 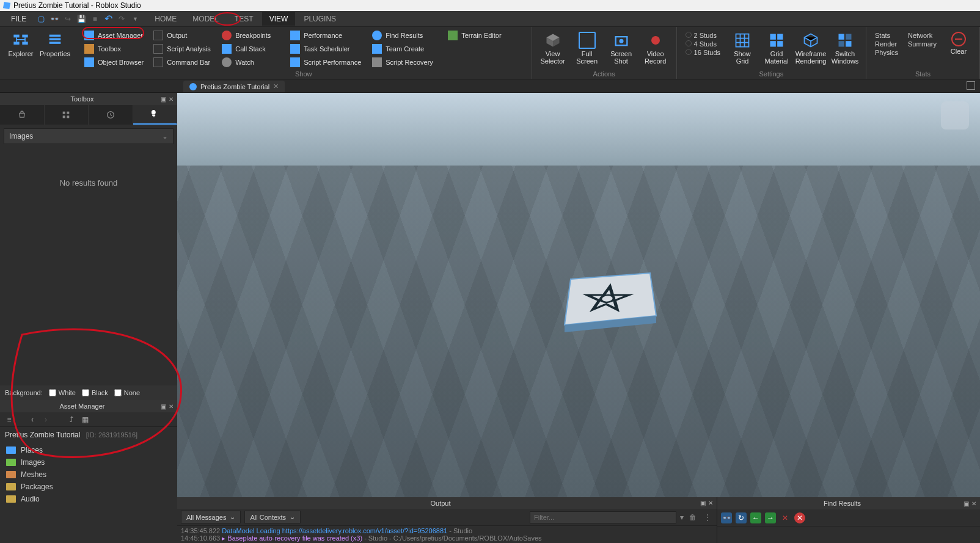 I want to click on network-button: Network, so click(x=923, y=35).